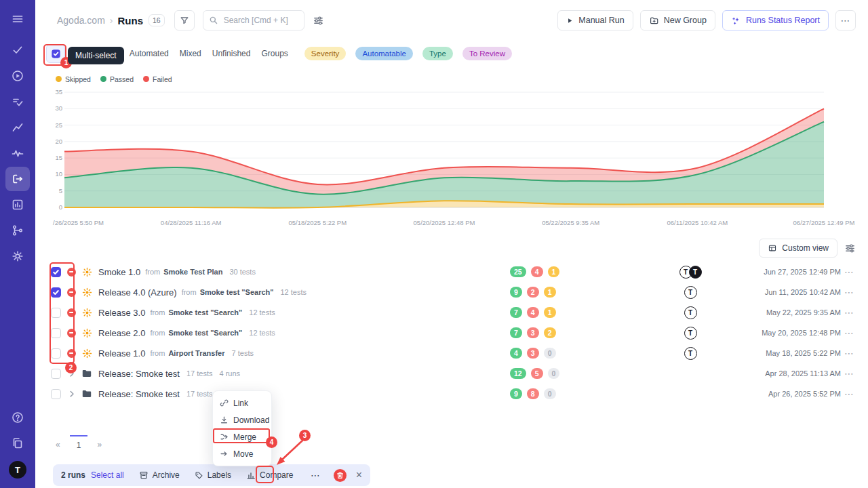 The image size is (868, 488). I want to click on chip-to-review: To Review, so click(487, 54).